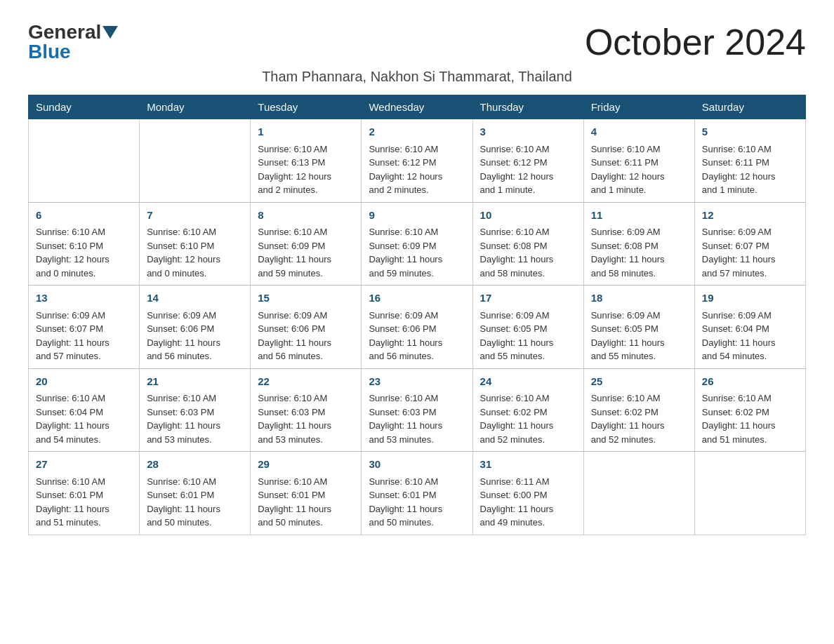 The width and height of the screenshot is (834, 644). What do you see at coordinates (84, 382) in the screenshot?
I see `day-number: 20` at bounding box center [84, 382].